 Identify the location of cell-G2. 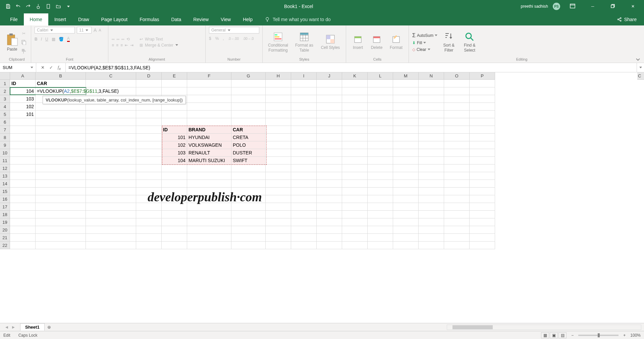
(249, 91).